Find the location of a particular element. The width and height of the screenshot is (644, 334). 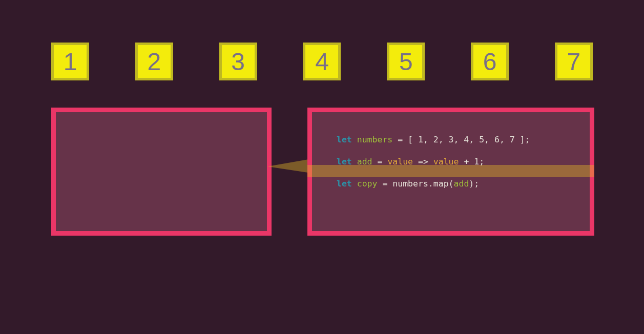

code-text: ); is located at coordinates (474, 183).